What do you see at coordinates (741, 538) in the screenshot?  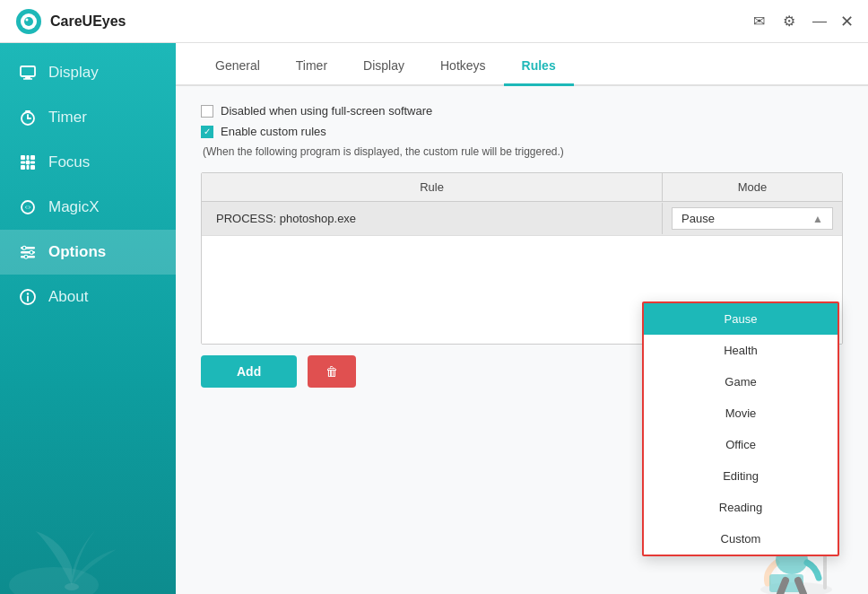 I see `dropdown-item-custom: Custom` at bounding box center [741, 538].